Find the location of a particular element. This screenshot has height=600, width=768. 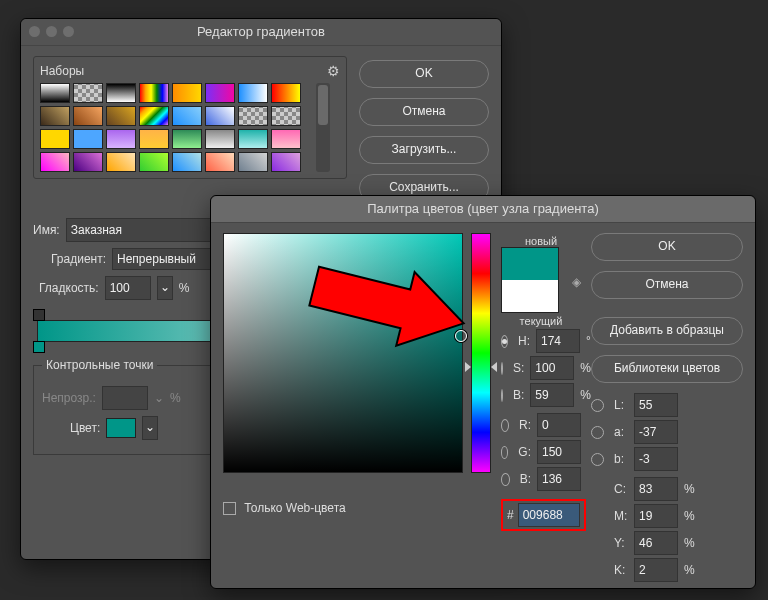

gradient-editor-titlebar: Редактор градиентов is located at coordinates (261, 32).